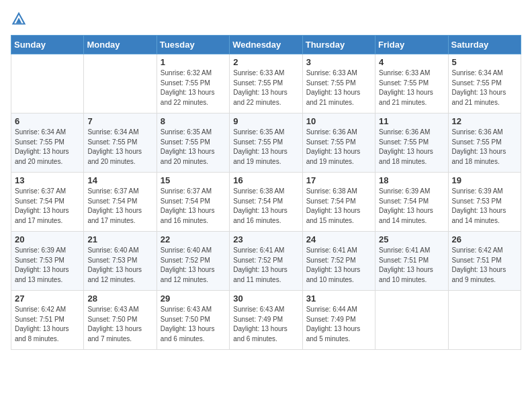 The height and width of the screenshot is (411, 532). Describe the element at coordinates (411, 62) in the screenshot. I see `day-number: 4` at that location.